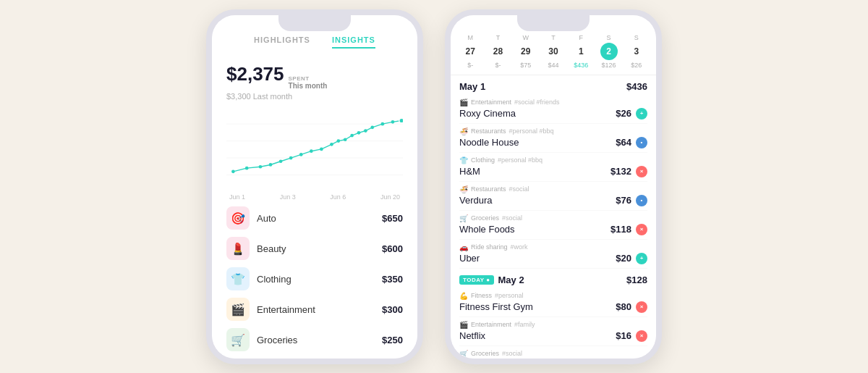 The height and width of the screenshot is (373, 868). Describe the element at coordinates (526, 51) in the screenshot. I see `calendar-day: W 29 $75` at that location.